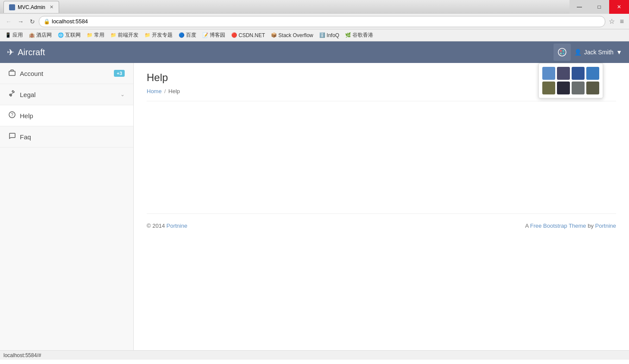  What do you see at coordinates (174, 91) in the screenshot?
I see `breadcrumb-current: Help` at bounding box center [174, 91].